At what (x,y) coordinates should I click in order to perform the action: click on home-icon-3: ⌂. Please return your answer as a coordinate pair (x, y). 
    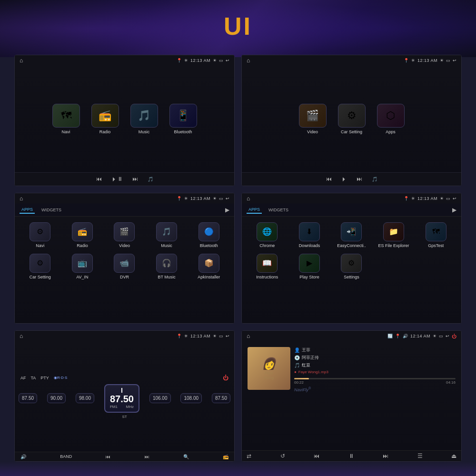
    Looking at the image, I should click on (21, 198).